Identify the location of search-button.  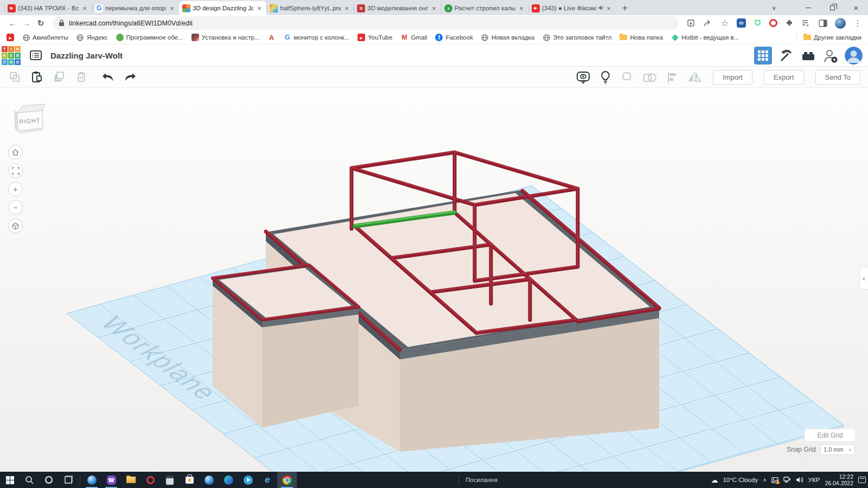
(29, 480).